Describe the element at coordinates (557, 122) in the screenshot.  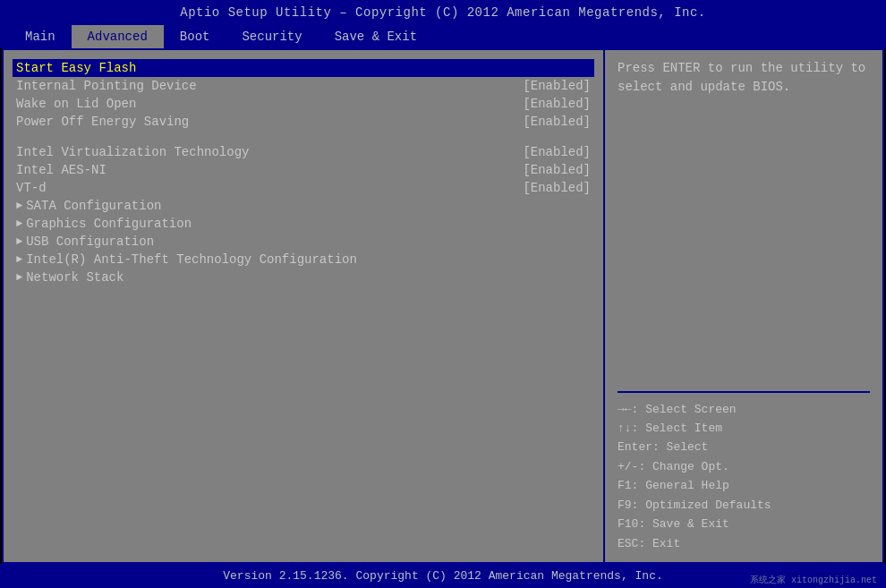
I see `power-off-energy-value: [Enabled]` at that location.